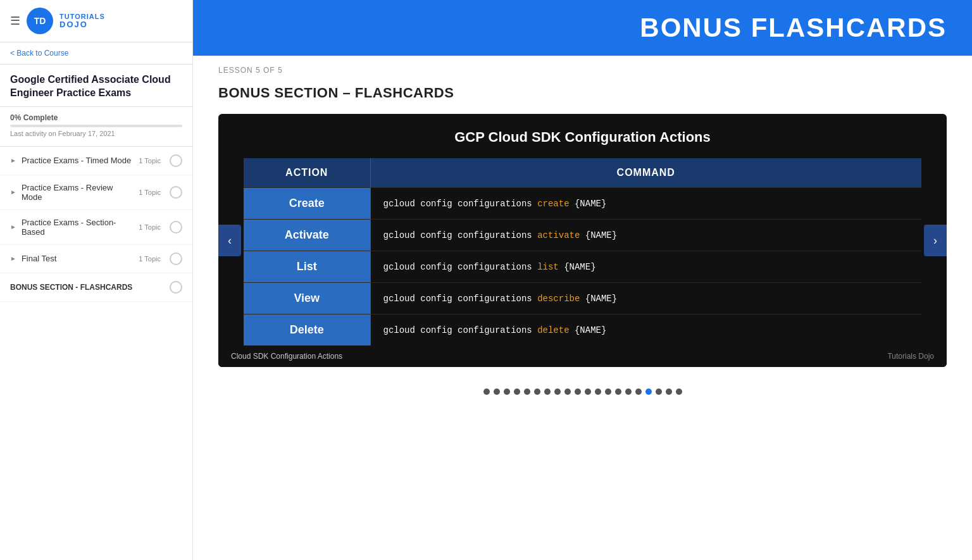 The image size is (972, 560). Describe the element at coordinates (40, 21) in the screenshot. I see `logo-icon: TD` at that location.